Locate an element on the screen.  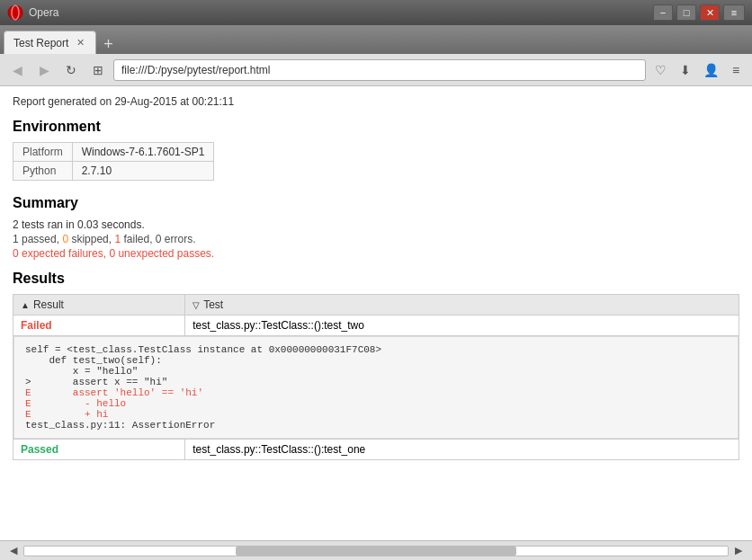
env-row: PlatformWindows-7-6.1.7601-SP1 is located at coordinates (113, 153).